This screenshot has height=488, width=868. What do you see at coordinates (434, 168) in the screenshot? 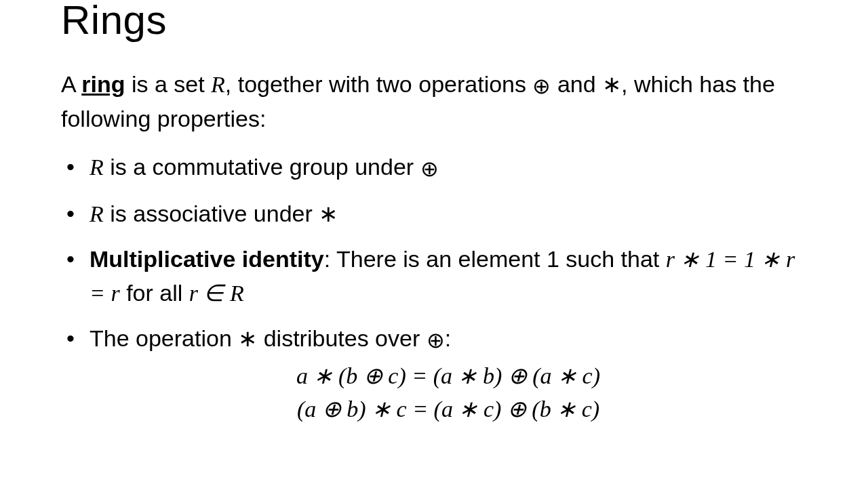
I see `bullet-1: R is a commutative group under ⊕` at bounding box center [434, 168].